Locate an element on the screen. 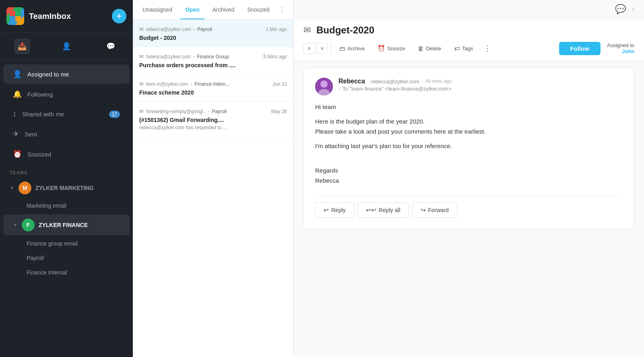 This screenshot has height=357, width=644. email-subject-2: Finace scheme 2020 is located at coordinates (213, 93).